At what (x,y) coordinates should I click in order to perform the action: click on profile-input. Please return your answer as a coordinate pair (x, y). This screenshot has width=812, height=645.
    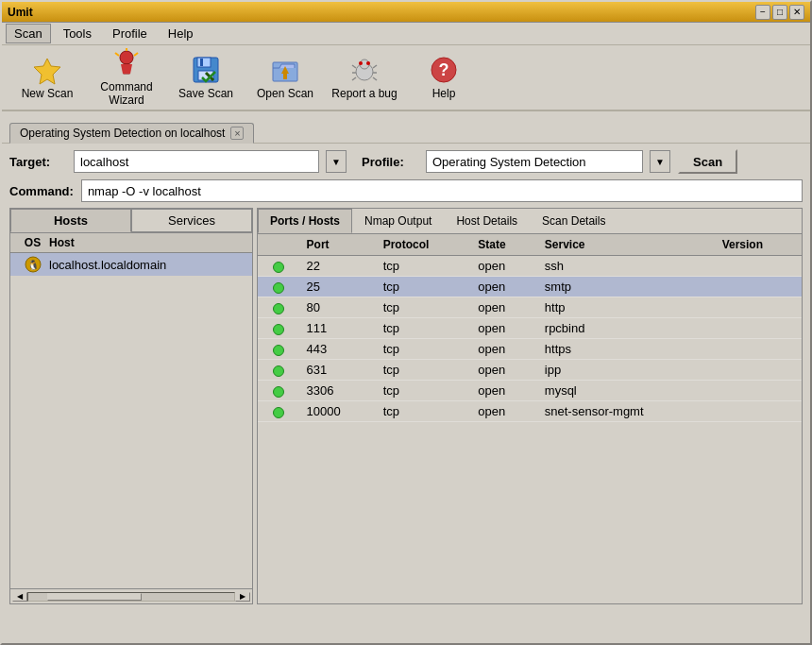
    Looking at the image, I should click on (534, 161).